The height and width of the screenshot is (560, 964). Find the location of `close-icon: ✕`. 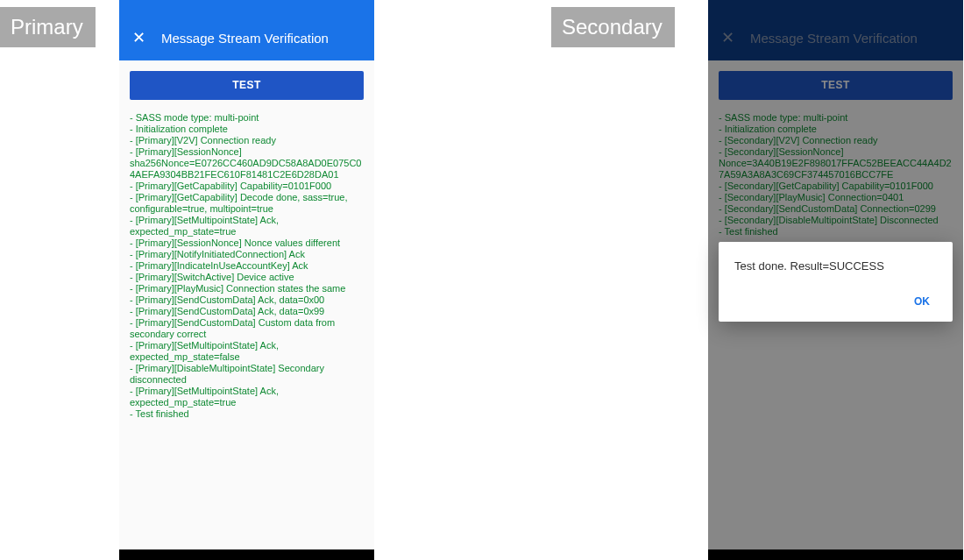

close-icon: ✕ is located at coordinates (138, 38).